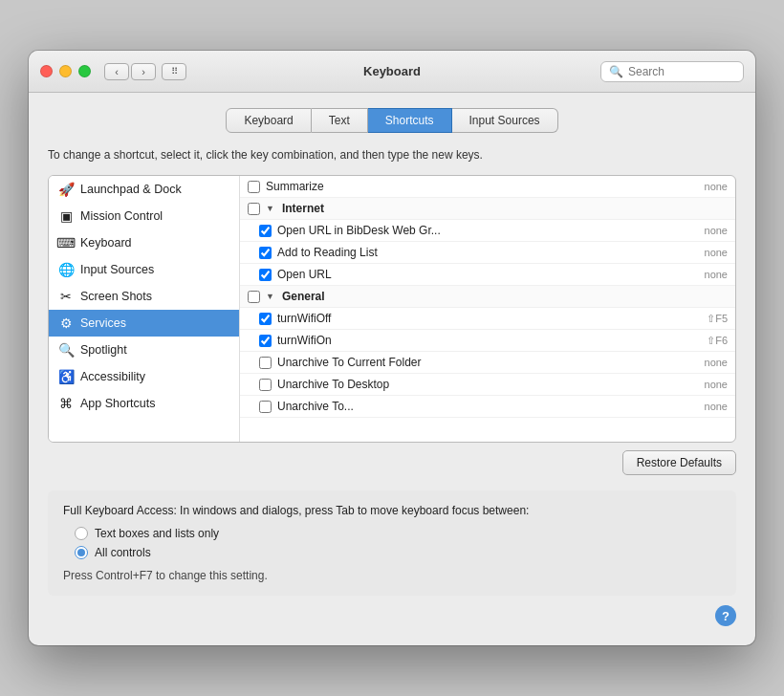 Image resolution: width=784 pixels, height=696 pixels. I want to click on checkbox-turnwifioff, so click(266, 319).